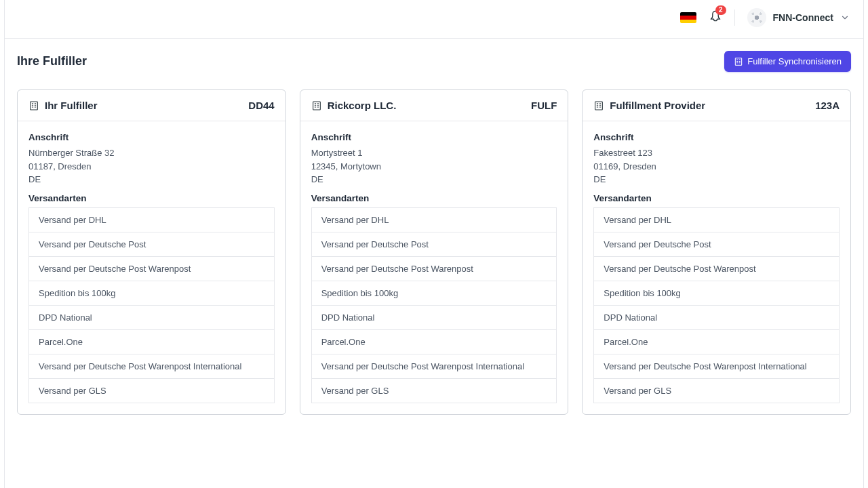  Describe the element at coordinates (152, 167) in the screenshot. I see `address-block: Nürnberger Straße 3201187, DresdenDE` at that location.